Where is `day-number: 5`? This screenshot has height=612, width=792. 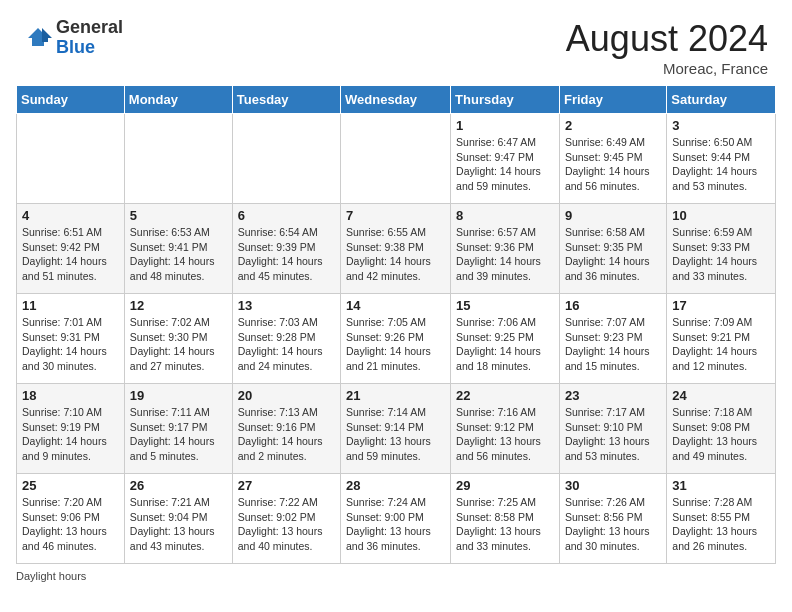
day-number: 5 is located at coordinates (178, 216).